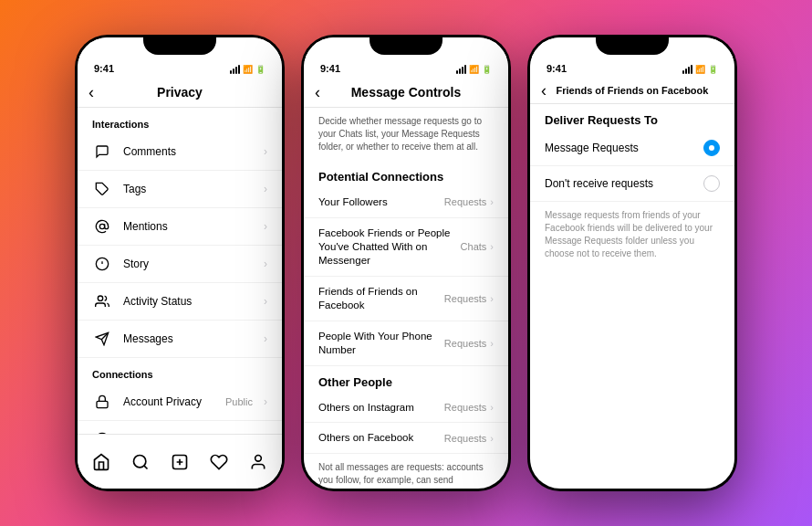  What do you see at coordinates (474, 69) in the screenshot?
I see `status-icons-2: 📶 🔋` at bounding box center [474, 69].